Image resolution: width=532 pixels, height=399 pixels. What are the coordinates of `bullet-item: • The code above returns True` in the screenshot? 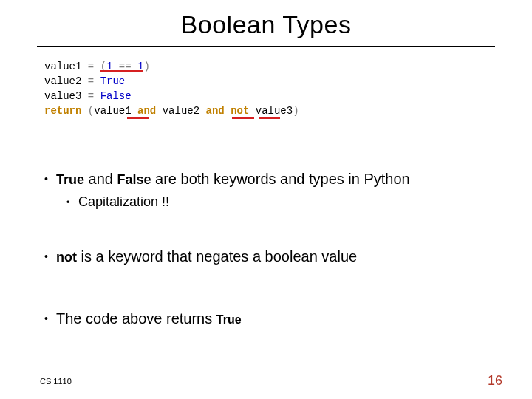 It's located at (270, 318).